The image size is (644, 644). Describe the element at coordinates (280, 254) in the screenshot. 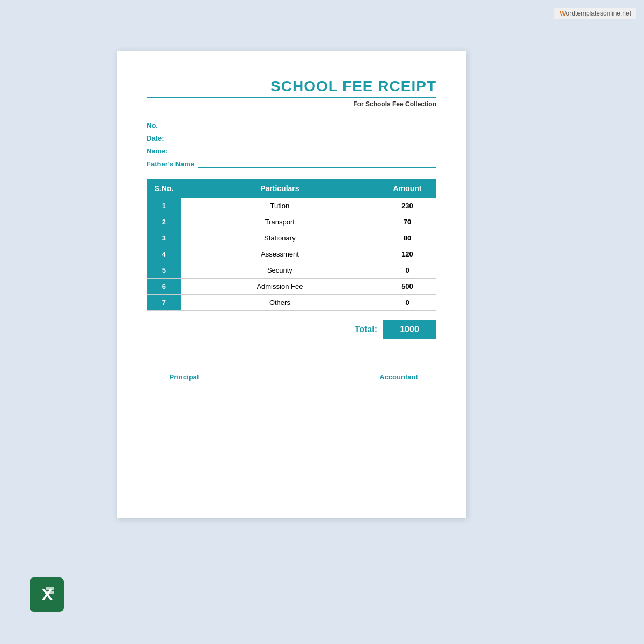

I see `cell-particular: Assessment` at that location.